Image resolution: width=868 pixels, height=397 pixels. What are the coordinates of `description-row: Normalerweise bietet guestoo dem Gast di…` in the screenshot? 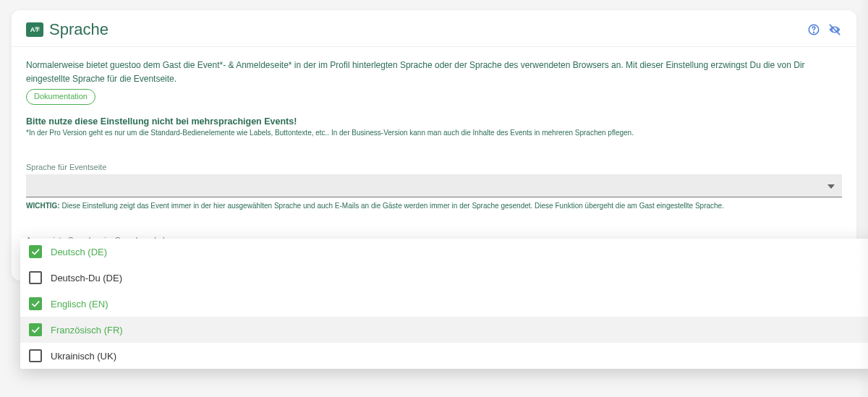 It's located at (434, 82).